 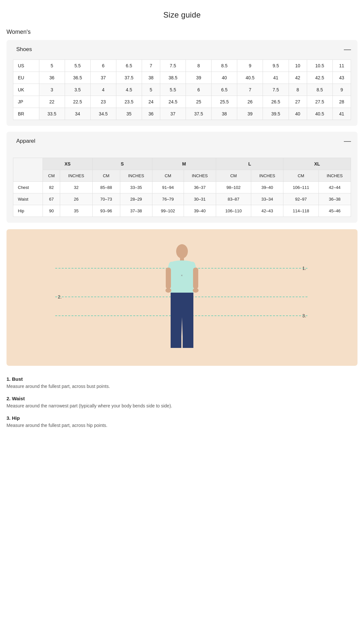 I want to click on shoes-header-cell: 10, so click(x=298, y=66).